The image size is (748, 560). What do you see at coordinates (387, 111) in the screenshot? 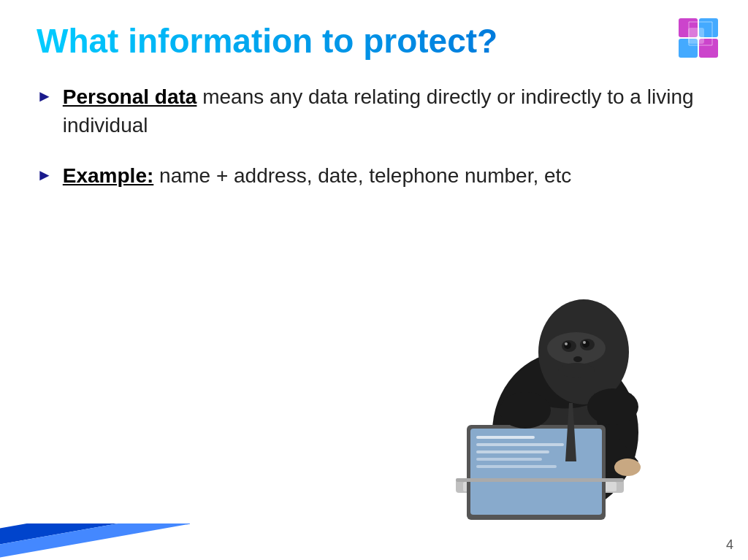
I see `bullet-text-1: Personal data means any data relating di…` at bounding box center [387, 111].